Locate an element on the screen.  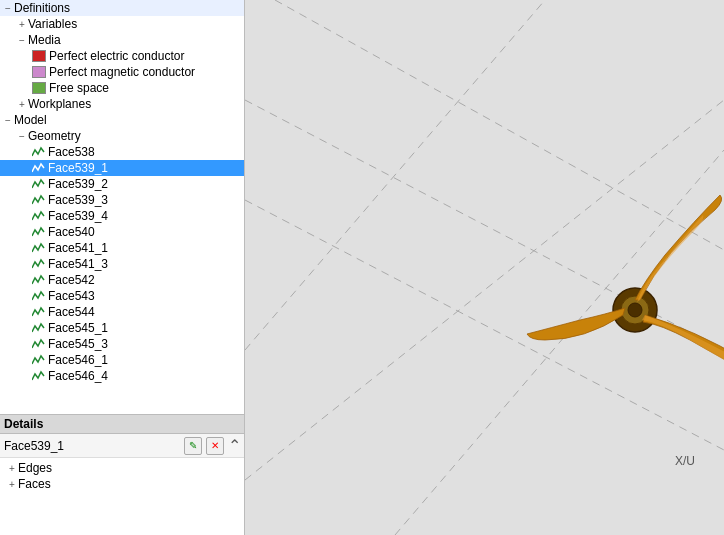
tree-node-face546-4: Face546_4 is located at coordinates (122, 376).